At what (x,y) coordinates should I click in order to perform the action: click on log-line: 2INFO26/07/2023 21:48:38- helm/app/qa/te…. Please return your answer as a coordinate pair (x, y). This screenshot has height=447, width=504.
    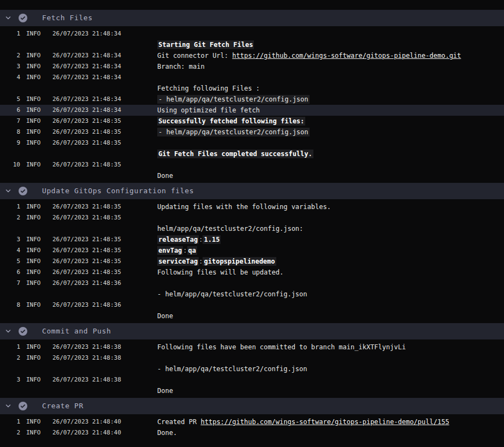
    Looking at the image, I should click on (252, 363).